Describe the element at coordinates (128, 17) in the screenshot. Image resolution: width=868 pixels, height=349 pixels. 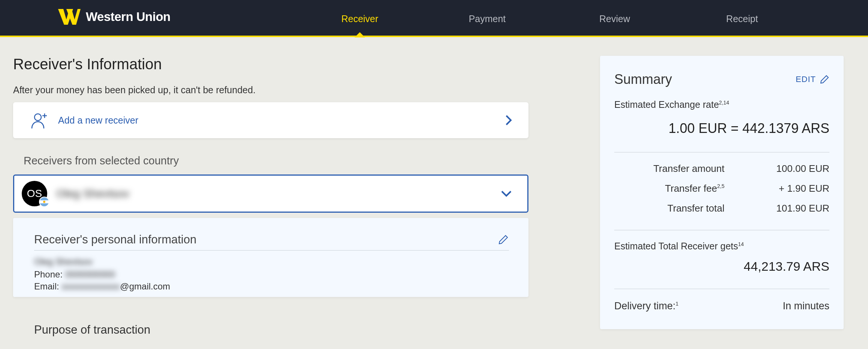
I see `brand-name: Western Union` at that location.